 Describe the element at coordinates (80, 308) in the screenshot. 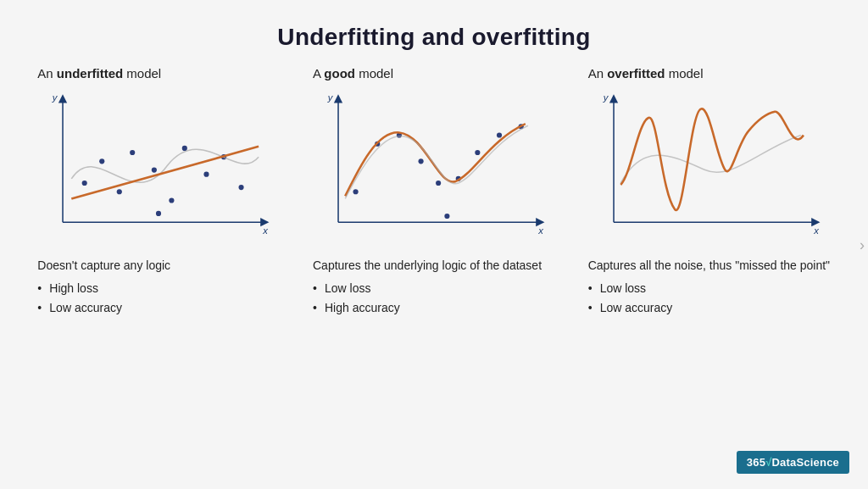

I see `underfitted-bullet-2: Low accuracy` at that location.